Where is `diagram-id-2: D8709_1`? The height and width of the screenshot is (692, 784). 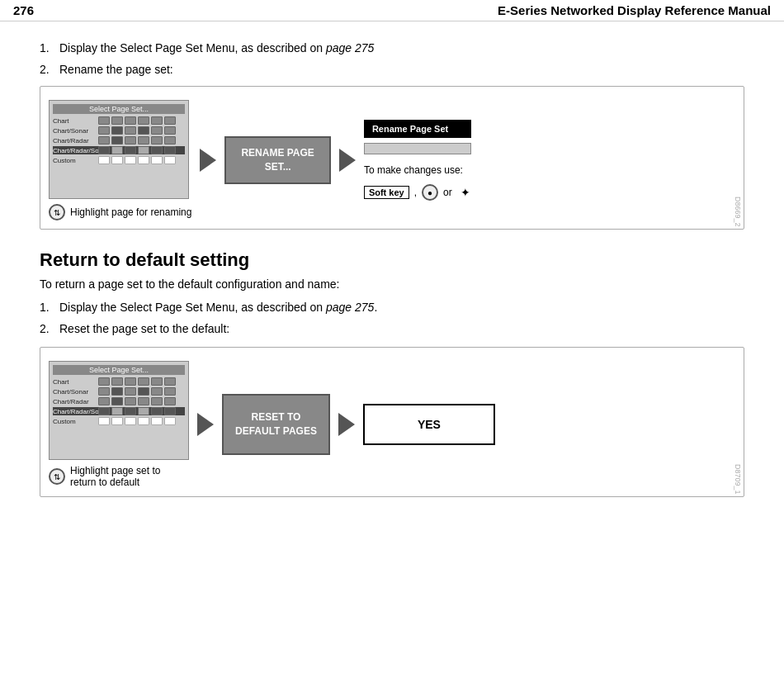 diagram-id-2: D8709_1 is located at coordinates (738, 479).